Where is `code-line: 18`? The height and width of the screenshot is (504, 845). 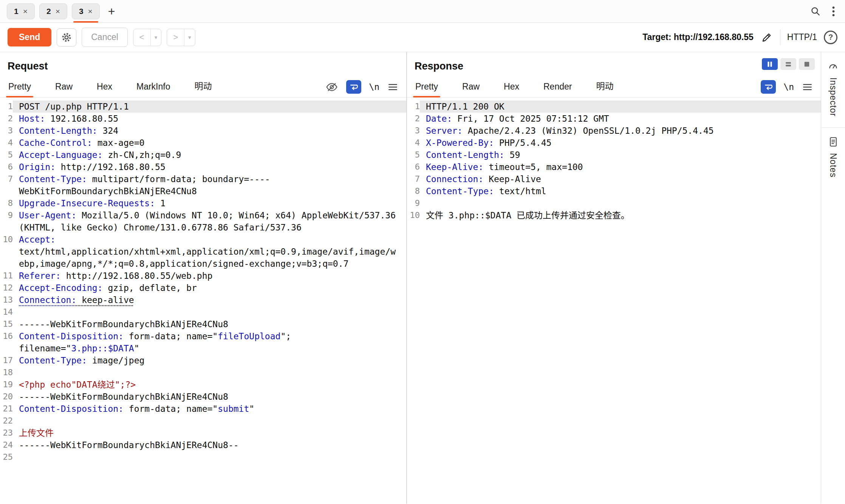
code-line: 18 is located at coordinates (203, 373).